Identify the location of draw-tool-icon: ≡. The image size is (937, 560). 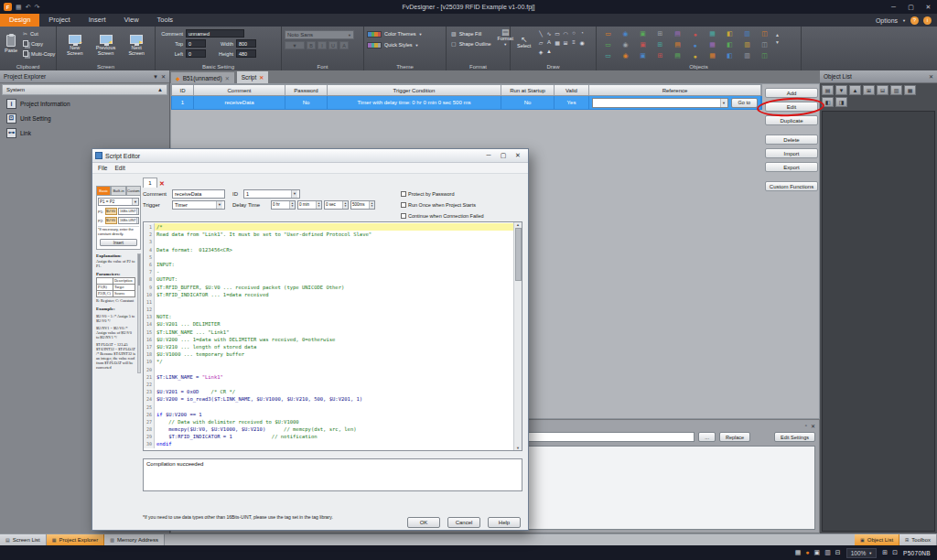
(575, 42).